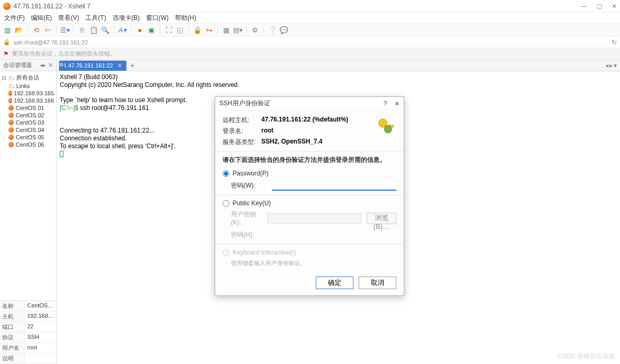 This screenshot has height=364, width=620. What do you see at coordinates (151, 30) in the screenshot?
I see `highlight-icon: ▣` at bounding box center [151, 30].